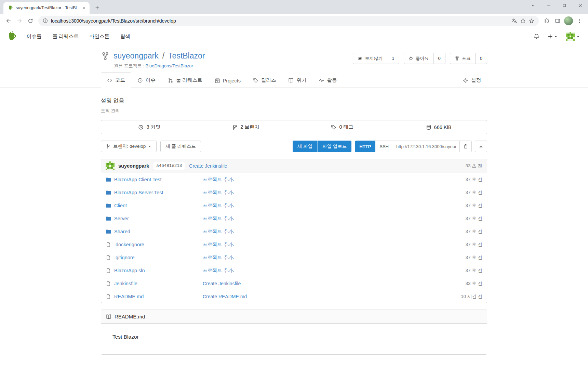 The width and height of the screenshot is (588, 366). I want to click on readme-header: README.md, so click(294, 317).